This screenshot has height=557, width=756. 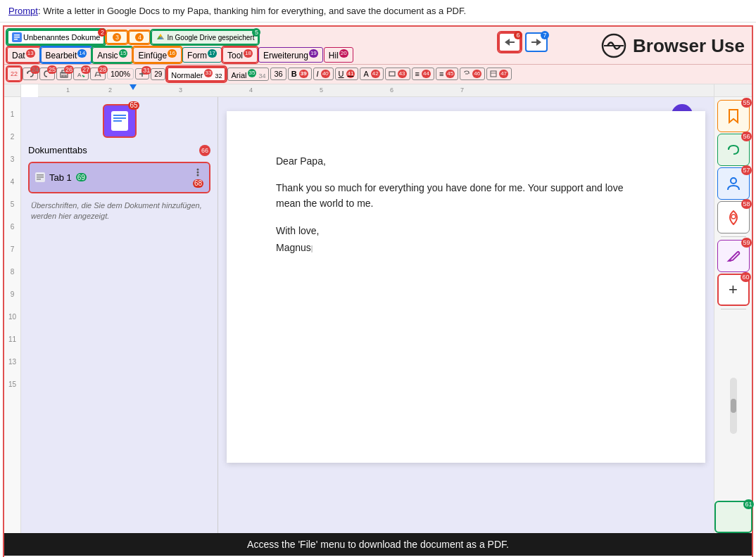 What do you see at coordinates (120, 74) in the screenshot?
I see `tb-zoom: 100%` at bounding box center [120, 74].